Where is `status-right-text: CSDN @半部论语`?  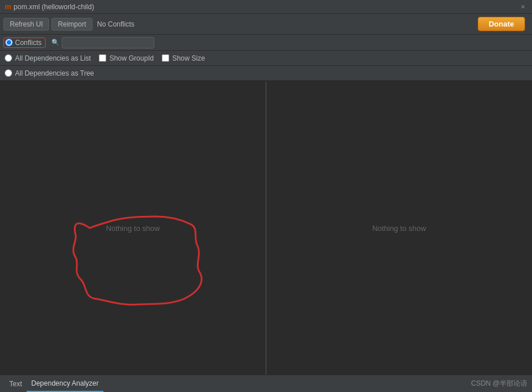
status-right-text: CSDN @半部论语 is located at coordinates (499, 383).